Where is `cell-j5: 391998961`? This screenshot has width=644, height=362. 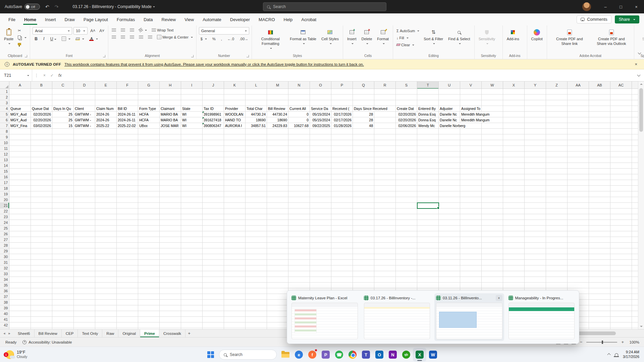
cell-j5: 391998961 is located at coordinates (213, 114).